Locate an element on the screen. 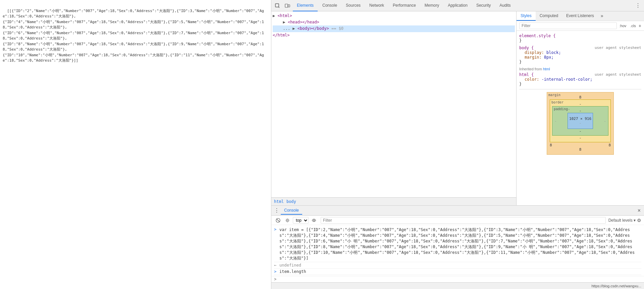 The image size is (644, 289). content-padding: - is located at coordinates (580, 123).